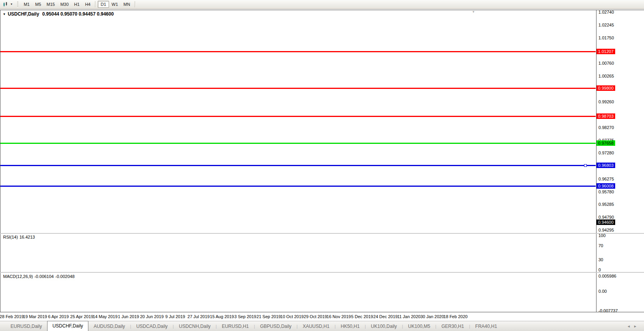 This screenshot has height=331, width=644. Describe the element at coordinates (292, 317) in the screenshot. I see `date-axis-label: 10 Oct 2019` at that location.